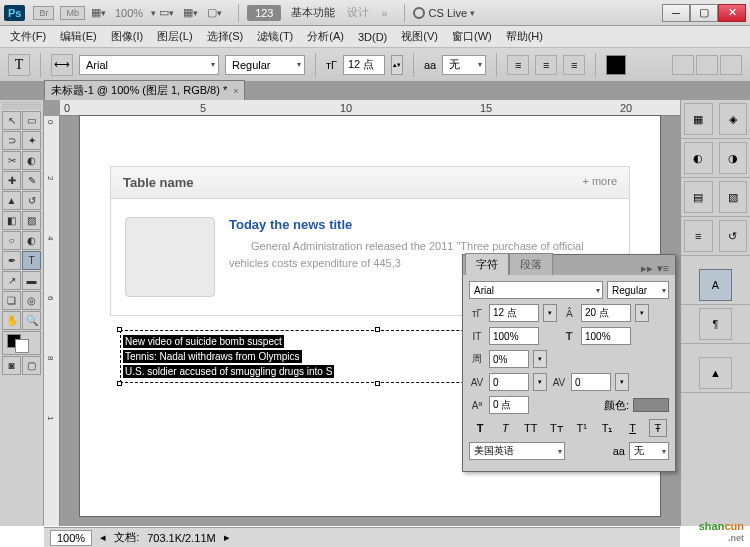  Describe the element at coordinates (32, 366) in the screenshot. I see `screenmode-tool: ▢` at that location.